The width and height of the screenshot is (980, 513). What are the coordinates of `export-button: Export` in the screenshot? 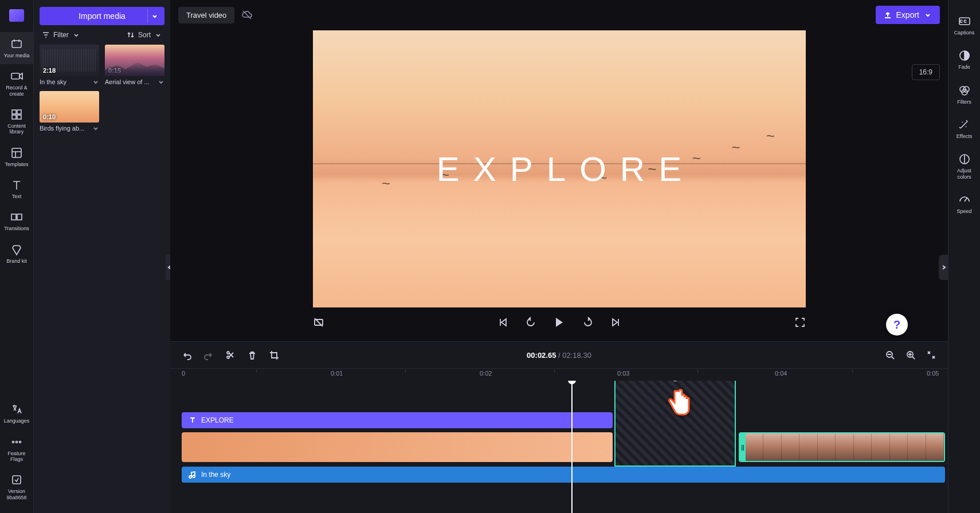 It's located at (908, 15).